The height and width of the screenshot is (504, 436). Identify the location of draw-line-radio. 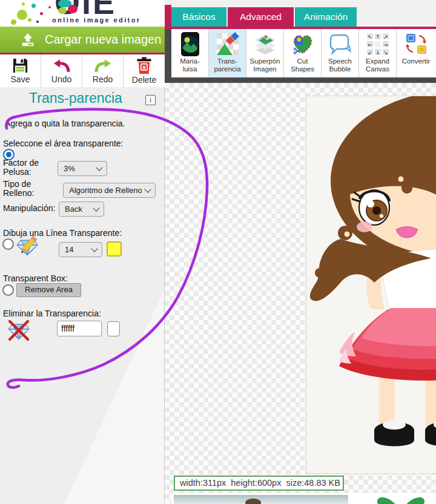
(8, 244).